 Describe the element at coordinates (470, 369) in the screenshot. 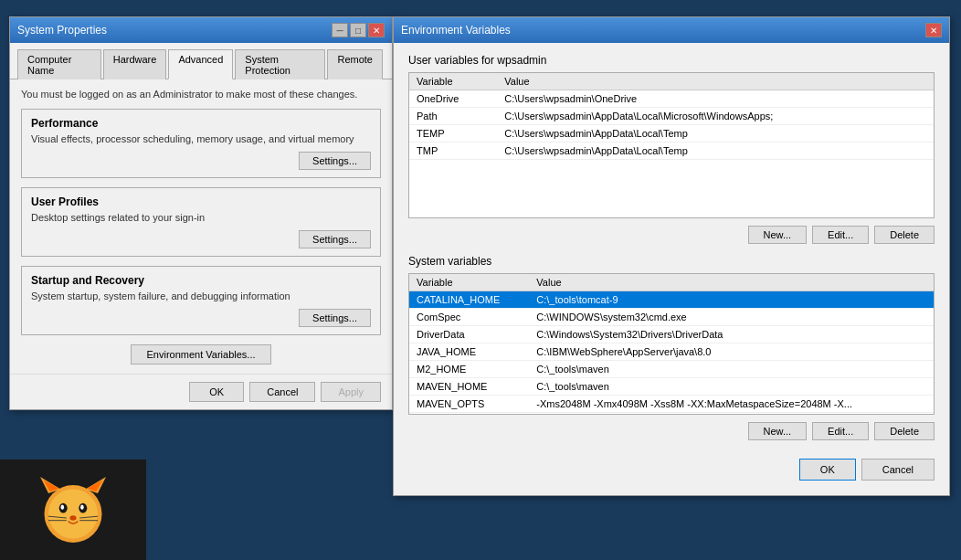

I see `sys-var-cell: M2_HOME` at that location.